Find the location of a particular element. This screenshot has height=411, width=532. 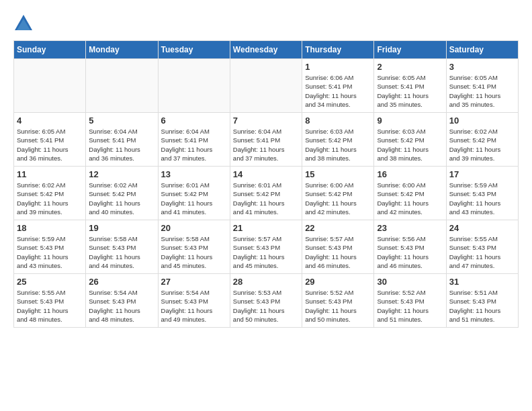

calendar-cell: 4Sunrise: 6:05 AM Sunset: 5:41 PM Daylig… is located at coordinates (50, 140).